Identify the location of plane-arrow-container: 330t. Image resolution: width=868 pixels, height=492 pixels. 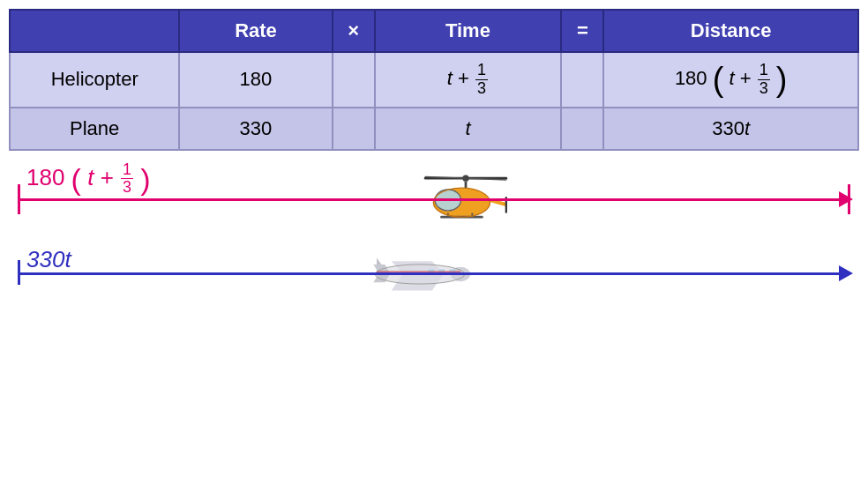
(434, 275).